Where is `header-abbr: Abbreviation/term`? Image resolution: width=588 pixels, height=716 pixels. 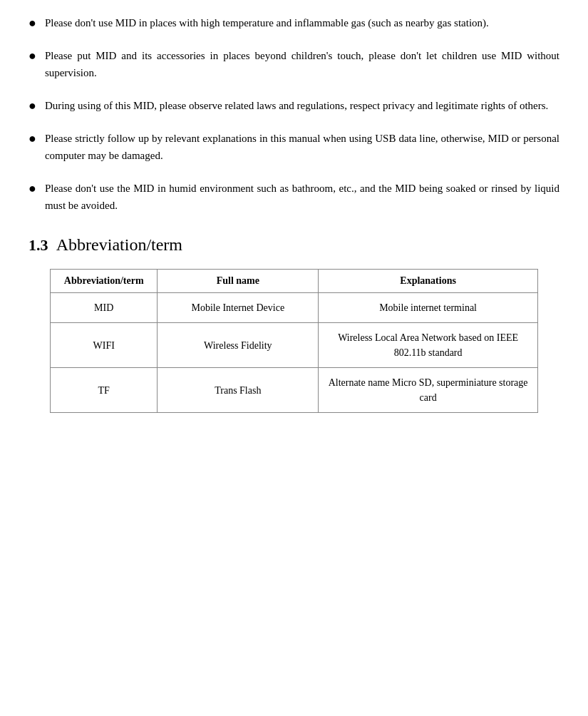 header-abbr: Abbreviation/term is located at coordinates (104, 281).